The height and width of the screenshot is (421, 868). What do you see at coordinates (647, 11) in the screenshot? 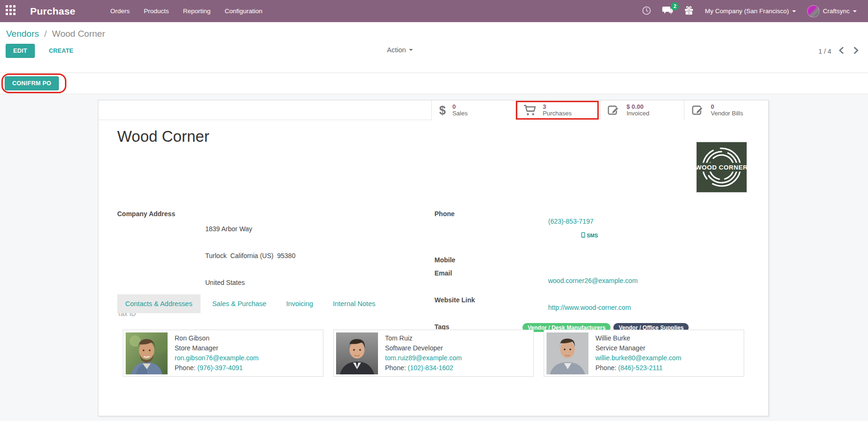
I see `activities-button` at bounding box center [647, 11].